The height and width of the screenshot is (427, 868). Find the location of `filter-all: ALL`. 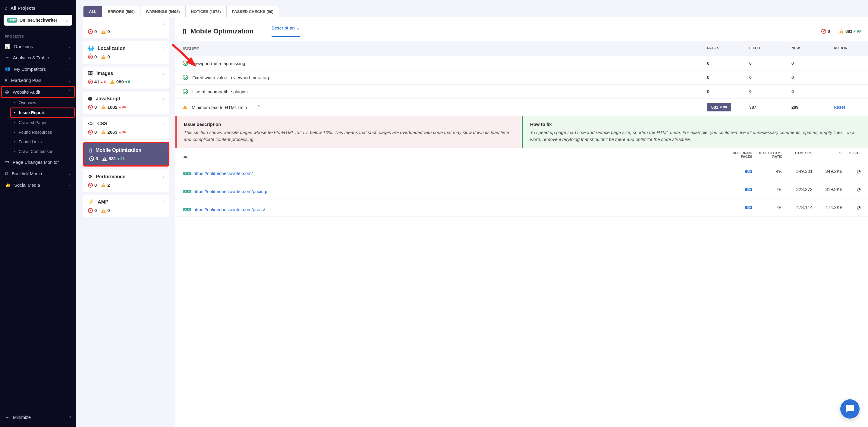

filter-all: ALL is located at coordinates (93, 11).